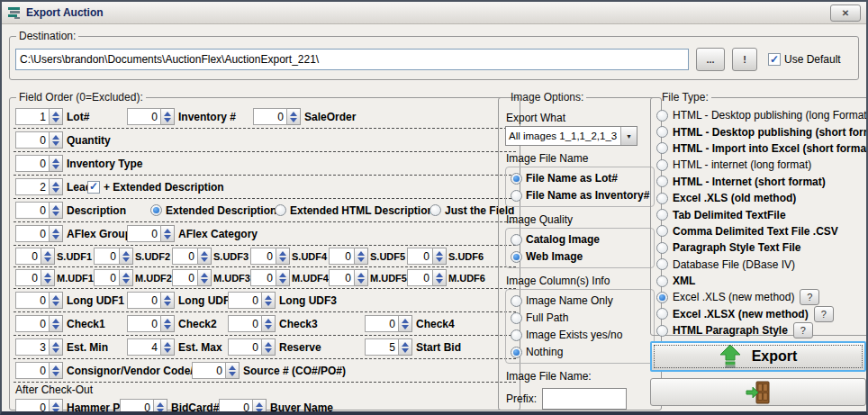  I want to click on radio-excel-xls-new, so click(663, 297).